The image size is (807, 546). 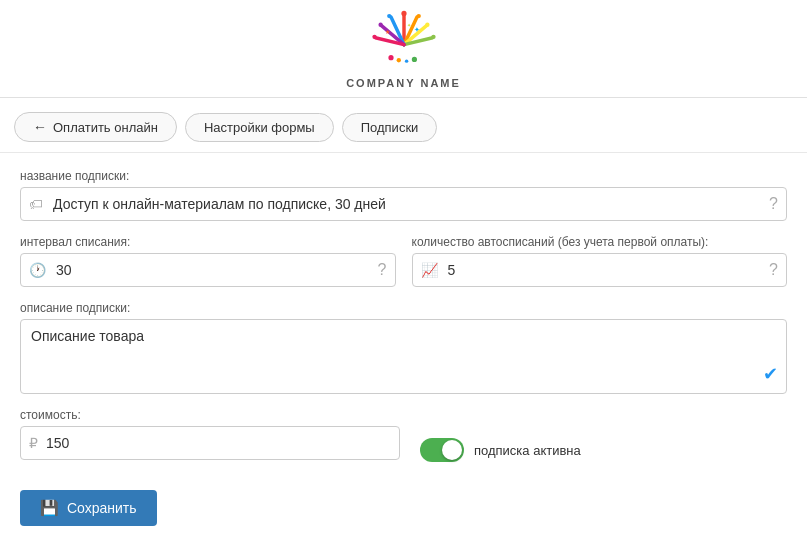 What do you see at coordinates (260, 128) in the screenshot?
I see `form-settings-label: Настройки формы` at bounding box center [260, 128].